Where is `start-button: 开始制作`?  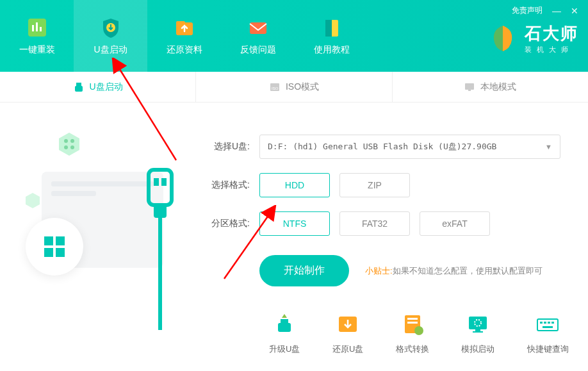
start-button: 开始制作 is located at coordinates (304, 270).